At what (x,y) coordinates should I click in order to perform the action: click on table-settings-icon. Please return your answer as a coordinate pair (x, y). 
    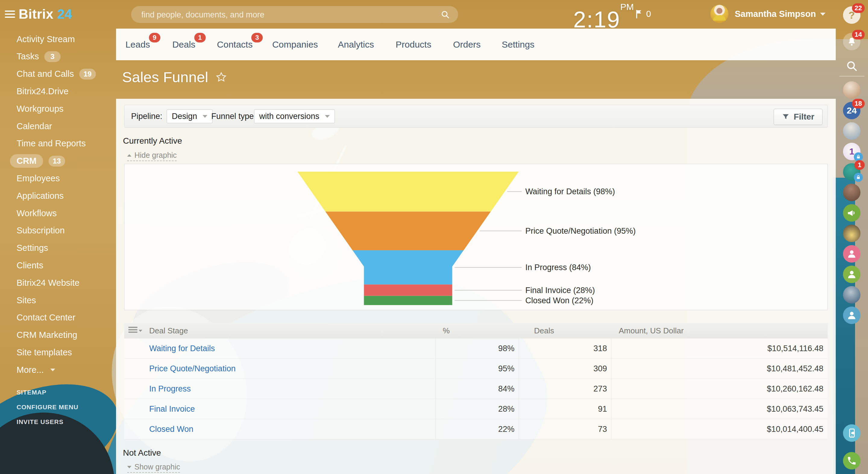
    Looking at the image, I should click on (135, 331).